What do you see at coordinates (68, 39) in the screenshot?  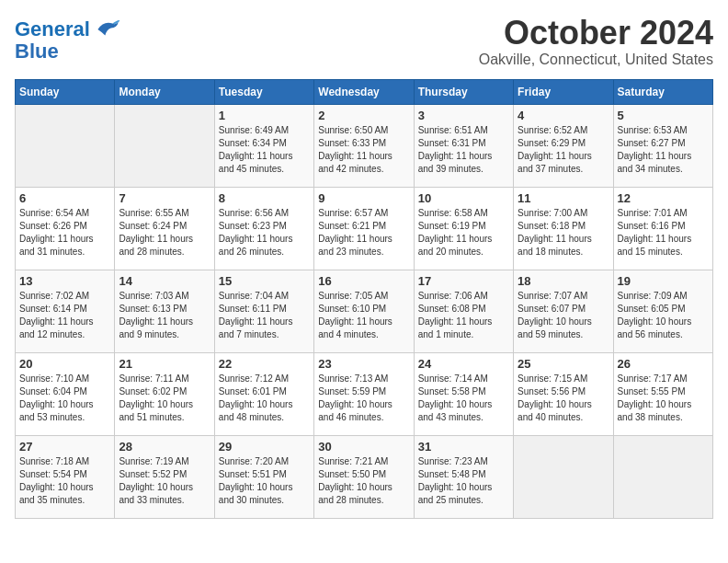 I see `logo: General Blue` at bounding box center [68, 39].